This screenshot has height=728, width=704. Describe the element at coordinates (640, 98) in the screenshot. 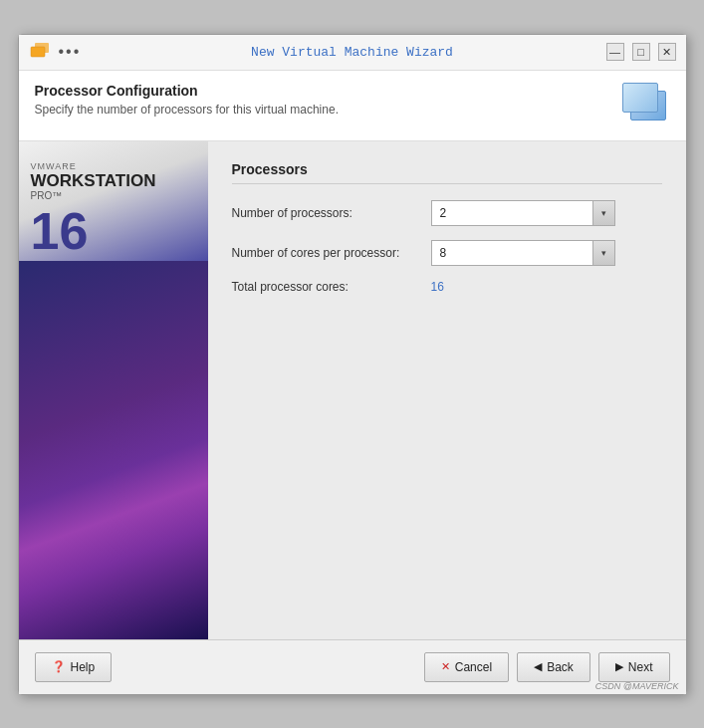

I see `vm-icon-front` at that location.